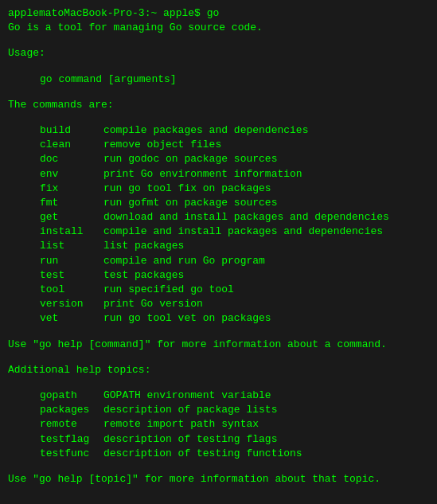  I want to click on topic-desc: description of testing functions, so click(266, 454).